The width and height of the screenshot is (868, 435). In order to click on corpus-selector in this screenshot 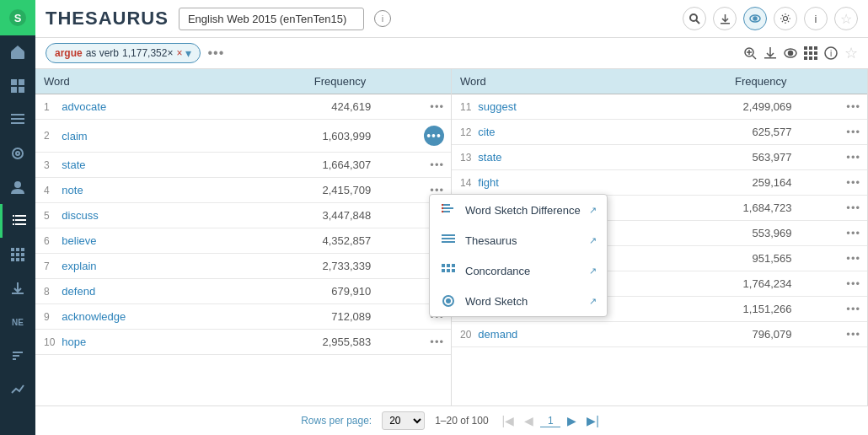, I will do `click(271, 19)`.